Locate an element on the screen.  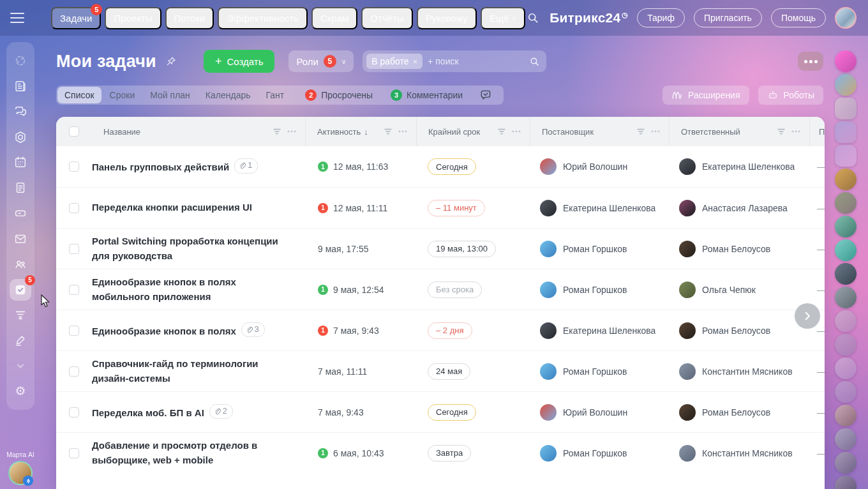
hamburger-menu-icon is located at coordinates (17, 18).